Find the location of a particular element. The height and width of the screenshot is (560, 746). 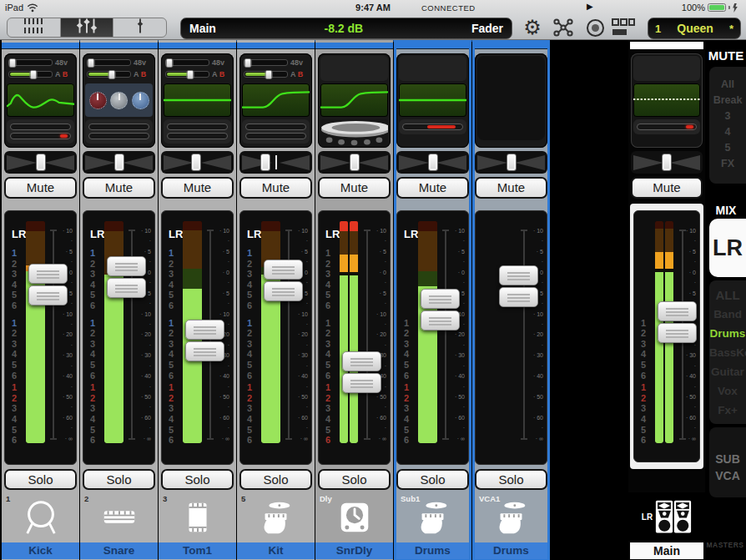

channel-icon-area: 2 is located at coordinates (118, 517).